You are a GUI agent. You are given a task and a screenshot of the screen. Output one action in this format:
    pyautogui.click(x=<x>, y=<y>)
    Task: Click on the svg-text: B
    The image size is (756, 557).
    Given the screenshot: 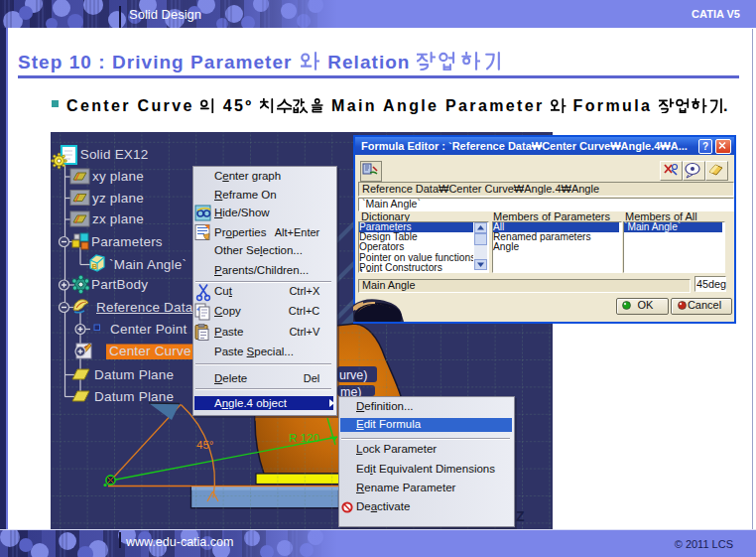 What is the action you would take?
    pyautogui.click(x=95, y=266)
    